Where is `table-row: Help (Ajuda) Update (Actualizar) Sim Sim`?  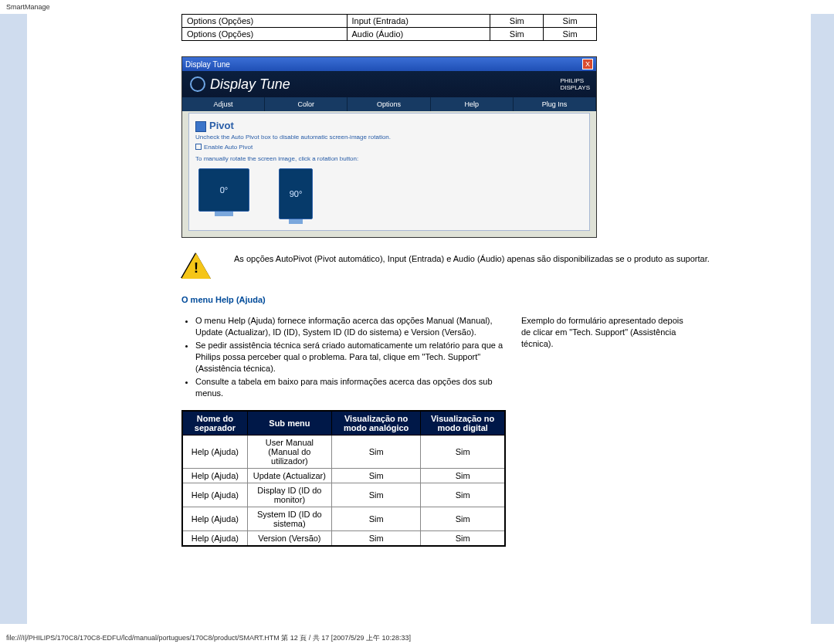
table-row: Help (Ajuda) Update (Actualizar) Sim Sim is located at coordinates (344, 476).